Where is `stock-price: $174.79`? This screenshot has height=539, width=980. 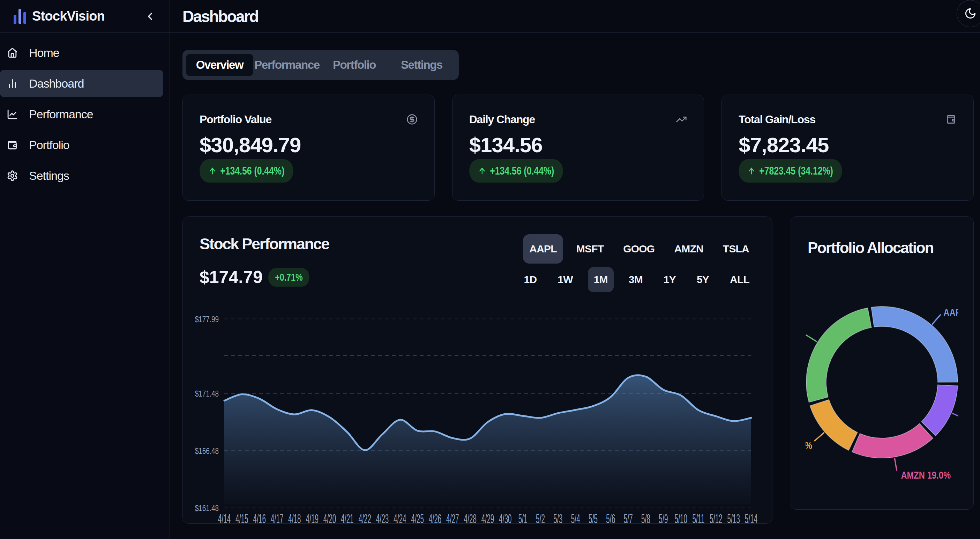 stock-price: $174.79 is located at coordinates (231, 277).